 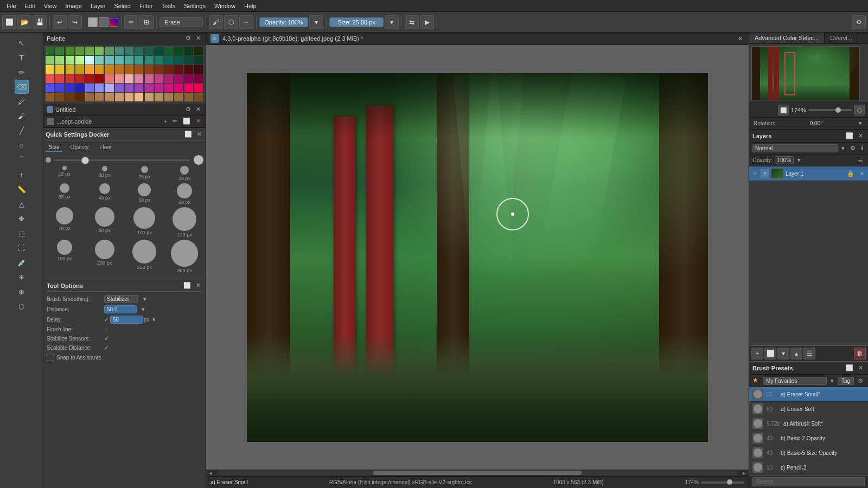 I want to click on settings-btn: ⚙, so click(x=859, y=22).